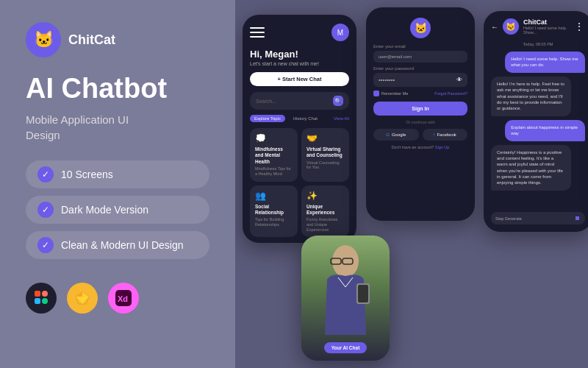  I want to click on google-icon: G, so click(388, 135).